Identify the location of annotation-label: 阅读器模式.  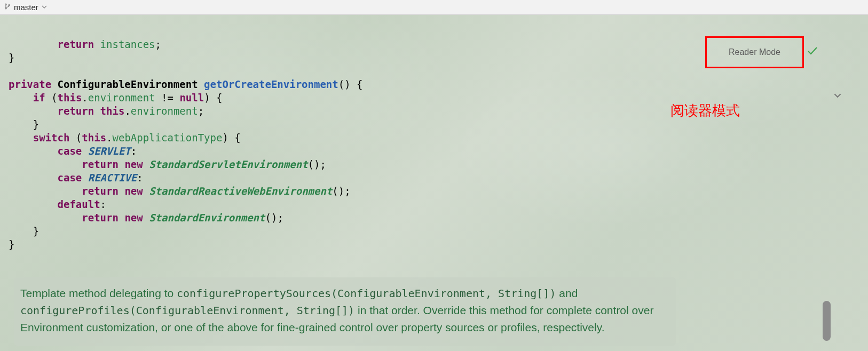
(705, 111).